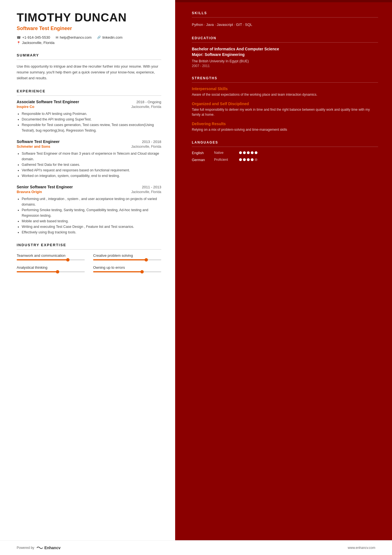  I want to click on expertise-item-1: Teamwork and communication, so click(51, 257).